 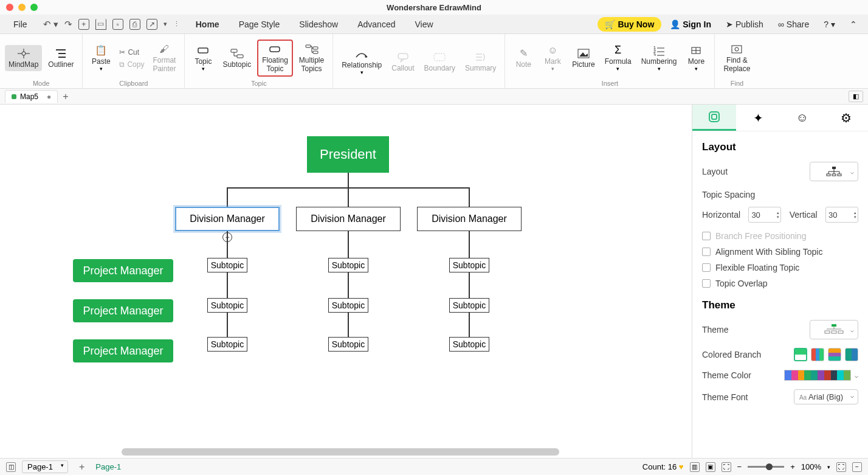 I want to click on zoom-out-button: −, so click(x=740, y=467).